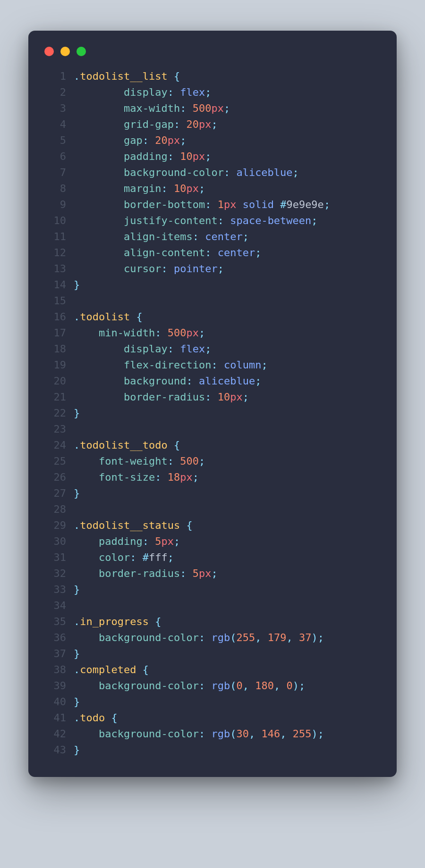  I want to click on code-line: .completed {, so click(228, 670).